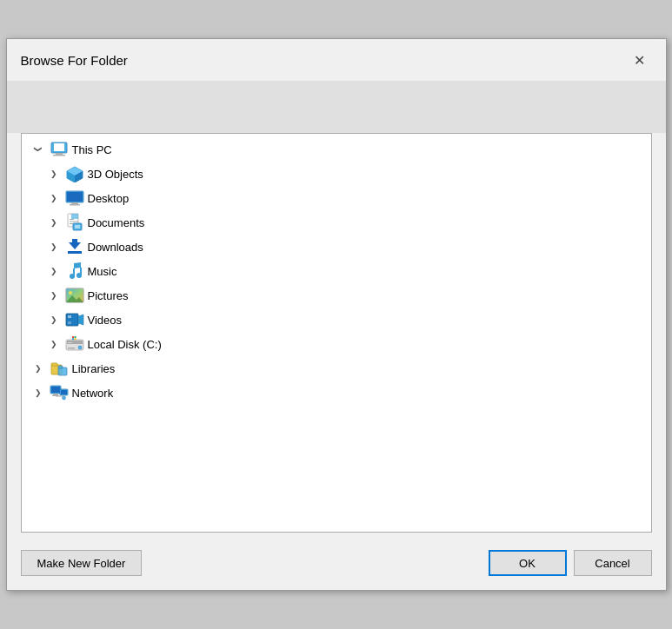 The width and height of the screenshot is (672, 629). What do you see at coordinates (336, 344) in the screenshot?
I see `tree-item-local-disk: Local Disk (C:)` at bounding box center [336, 344].